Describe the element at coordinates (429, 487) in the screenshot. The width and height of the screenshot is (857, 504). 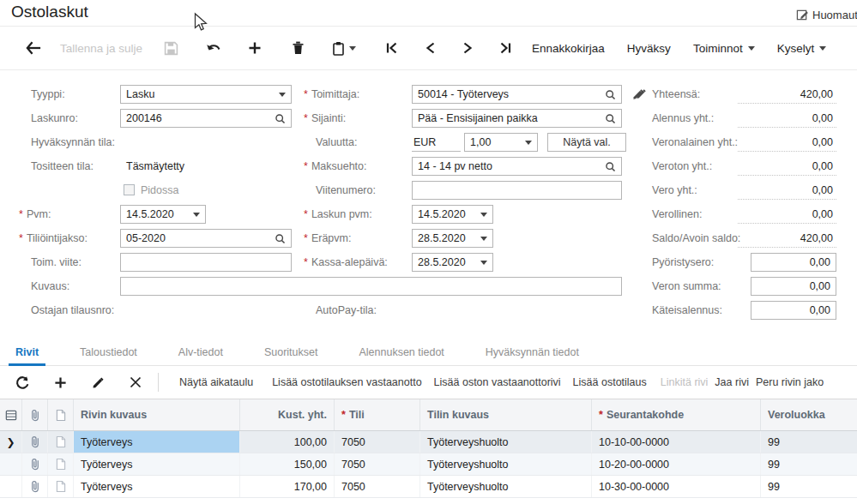
I see `grid-row-3: Työterveys 170,00 7050 Työterveyshuolto …` at that location.